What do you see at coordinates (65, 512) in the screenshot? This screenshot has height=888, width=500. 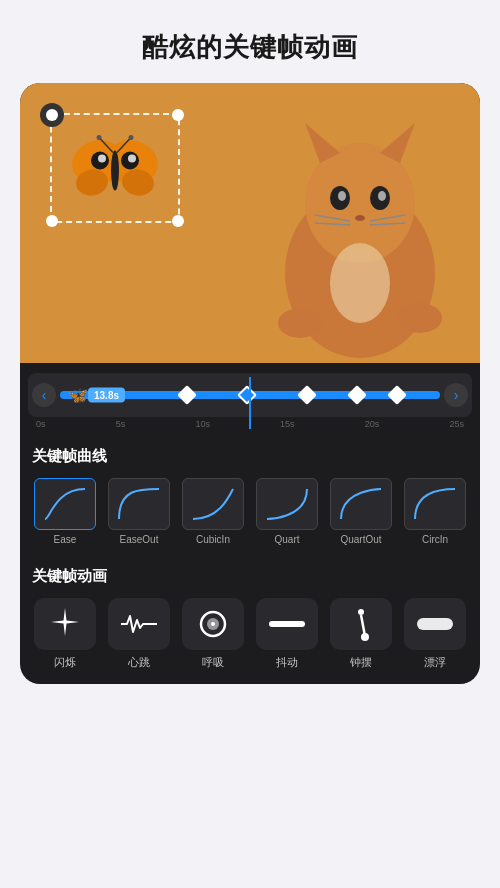 I see `curve-ease: Ease` at bounding box center [65, 512].